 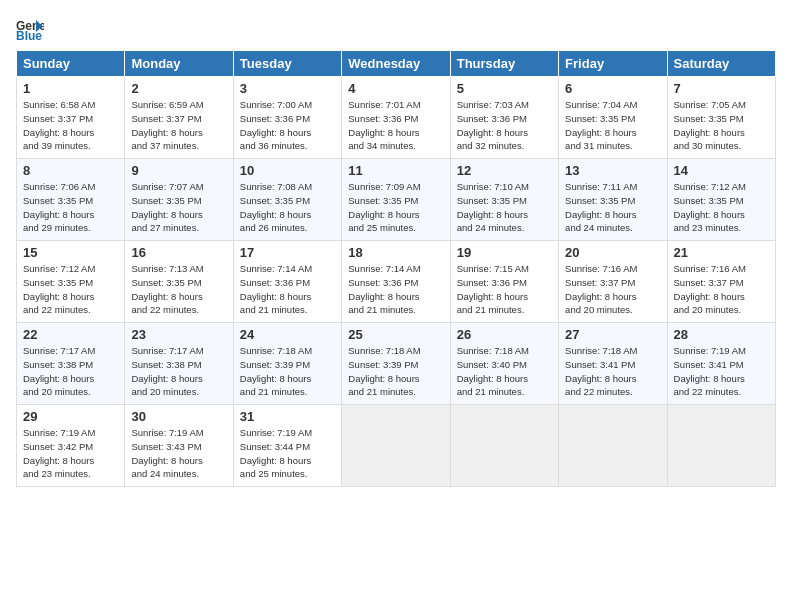 I want to click on day-number: 11, so click(x=396, y=170).